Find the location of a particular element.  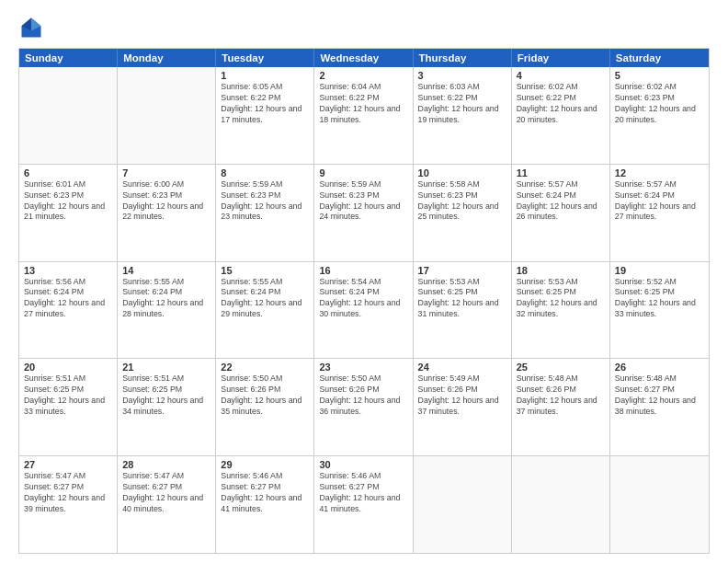

calendar-cell: 13Sunrise: 5:56 AM Sunset: 6:24 PM Dayli… is located at coordinates (68, 311).